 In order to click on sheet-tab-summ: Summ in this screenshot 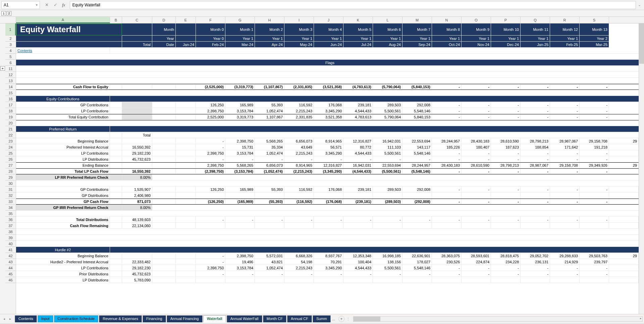, I will do `click(322, 319)`.